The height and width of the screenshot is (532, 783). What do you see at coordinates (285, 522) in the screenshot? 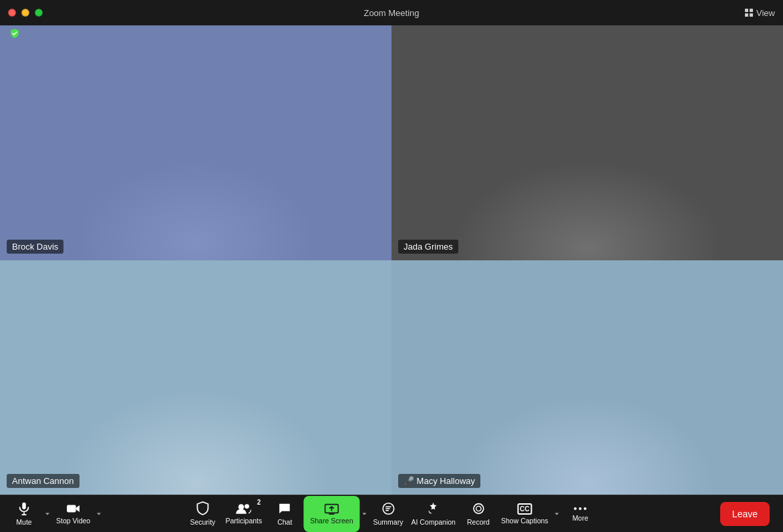
I see `chat-label: Chat` at bounding box center [285, 522].